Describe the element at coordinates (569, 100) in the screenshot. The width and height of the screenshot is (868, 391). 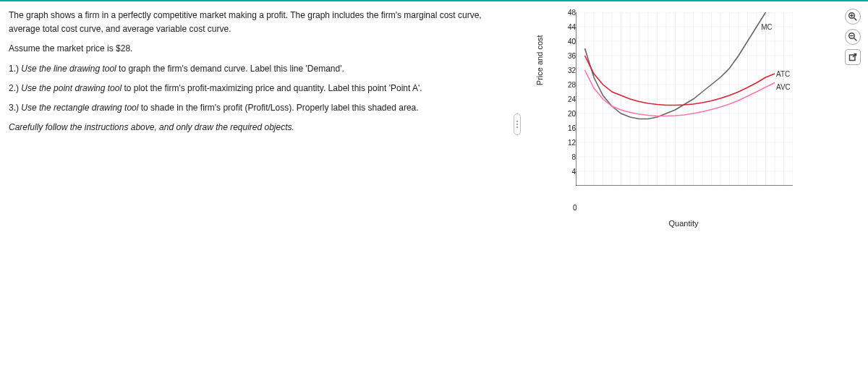
I see `y-tick: 24` at that location.